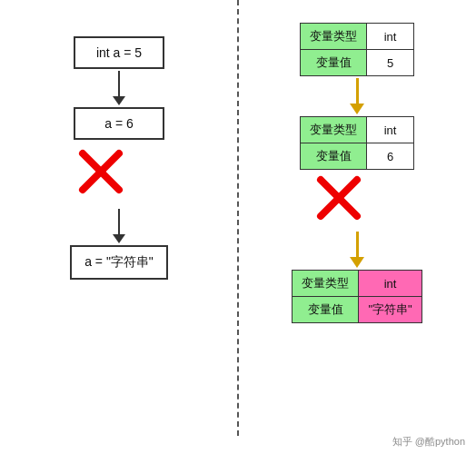 Image resolution: width=476 pixels, height=454 pixels. I want to click on code-label-2: a = 6, so click(119, 123).